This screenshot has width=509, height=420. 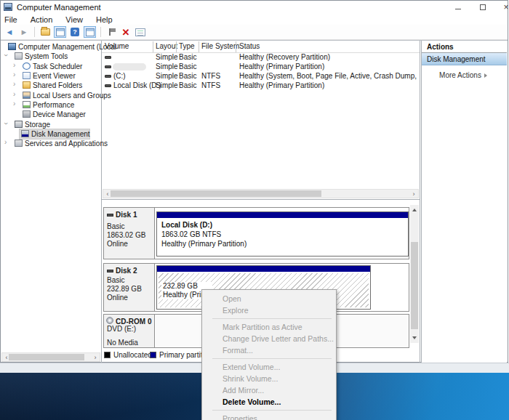 I want to click on cdrom-label: CD-ROM 0 DVD (E:) No Media, so click(x=129, y=331).